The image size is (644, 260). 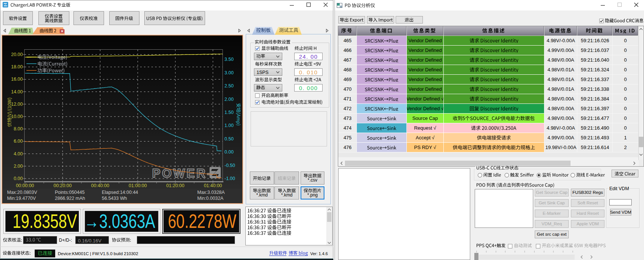 I want to click on svg-text: 00:00:00, so click(x=25, y=186).